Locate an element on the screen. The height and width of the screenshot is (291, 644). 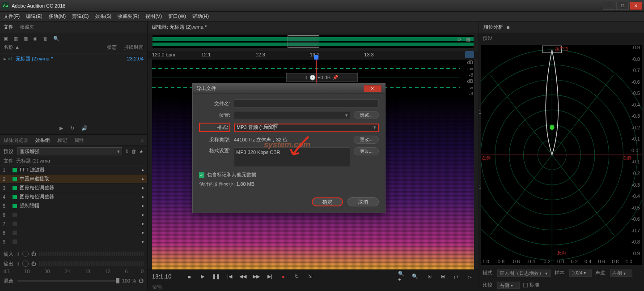
menu-favorites: 收藏夹(R) is located at coordinates (128, 16).